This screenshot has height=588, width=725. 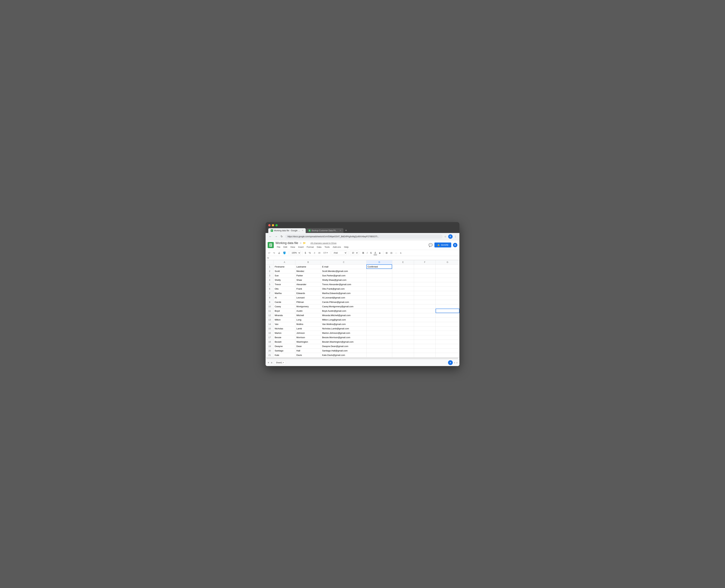 What do you see at coordinates (344, 333) in the screenshot?
I see `cell-c16: Marlon.Johnson@gmail.com` at bounding box center [344, 333].